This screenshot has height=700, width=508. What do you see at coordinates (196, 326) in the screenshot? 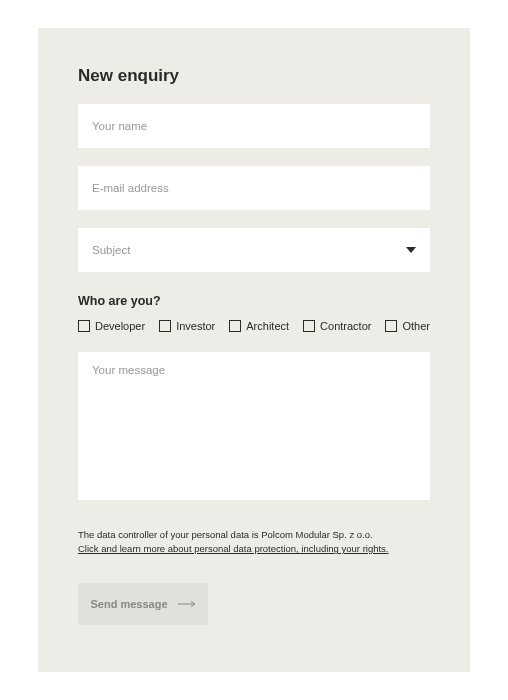
I see `option-label: Investor` at bounding box center [196, 326].